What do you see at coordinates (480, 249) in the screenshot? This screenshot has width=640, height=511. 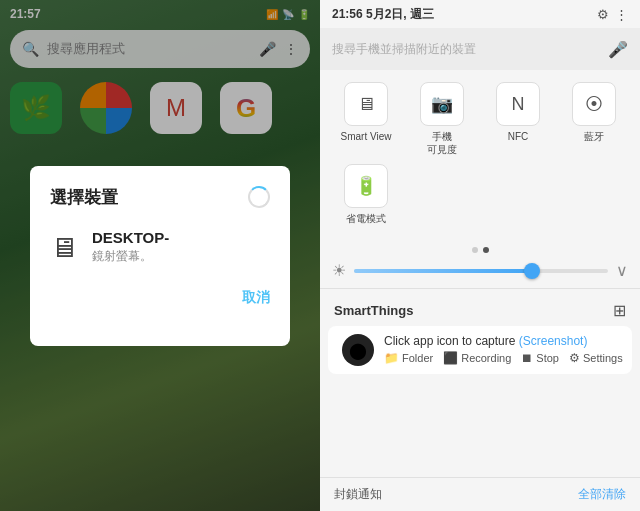 I see `page-dots` at bounding box center [480, 249].